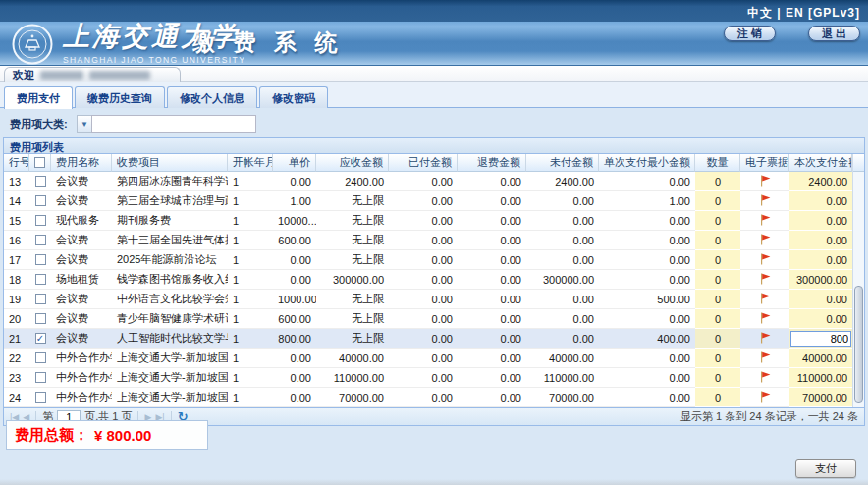 This screenshot has height=485, width=868. What do you see at coordinates (821, 339) in the screenshot?
I see `cell-current-payment` at bounding box center [821, 339].